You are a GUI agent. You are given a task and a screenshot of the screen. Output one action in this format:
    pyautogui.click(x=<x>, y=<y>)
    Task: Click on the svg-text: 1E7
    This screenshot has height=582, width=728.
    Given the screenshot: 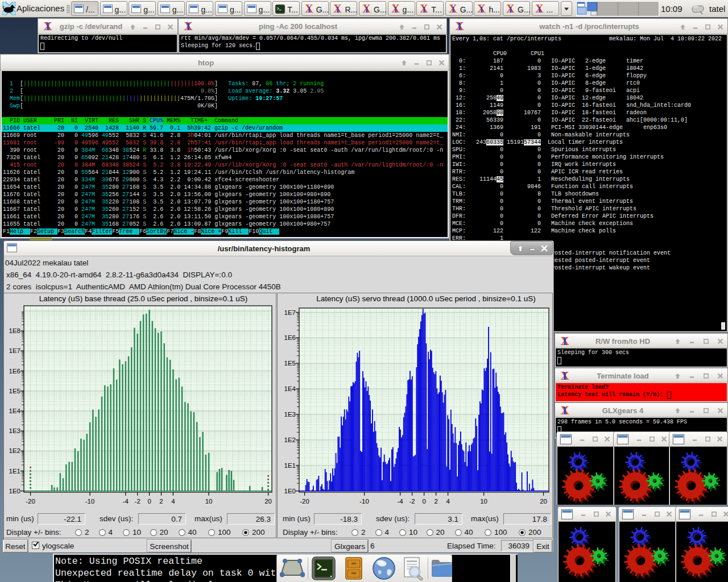 What is the action you would take?
    pyautogui.click(x=290, y=313)
    